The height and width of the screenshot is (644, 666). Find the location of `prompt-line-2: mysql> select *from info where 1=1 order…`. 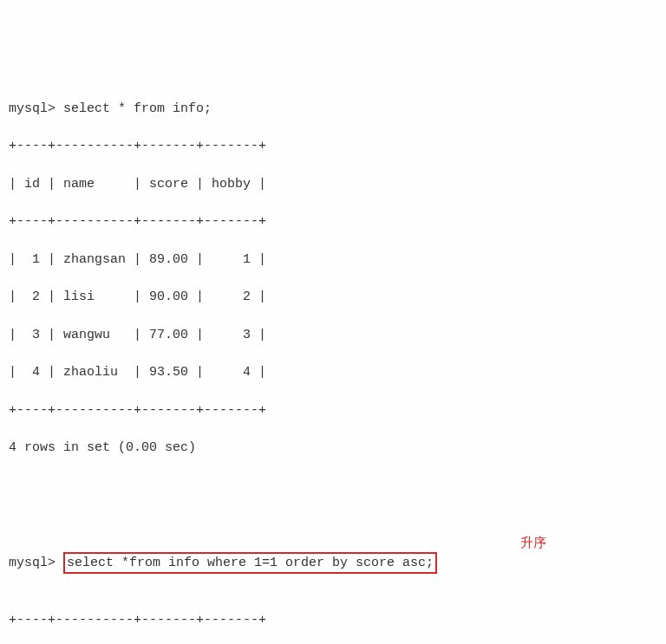

prompt-line-2: mysql> select *from info where 1=1 order… is located at coordinates (333, 563).